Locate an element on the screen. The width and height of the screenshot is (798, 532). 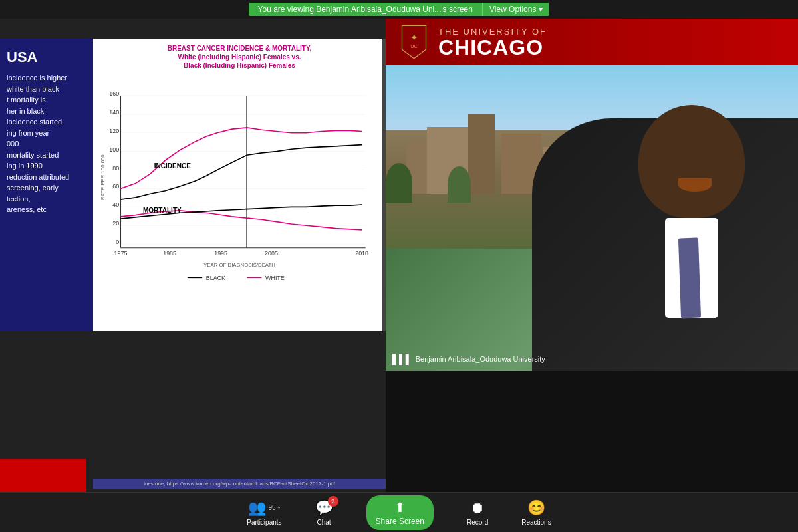
svg-text: 2018 is located at coordinates (362, 253).